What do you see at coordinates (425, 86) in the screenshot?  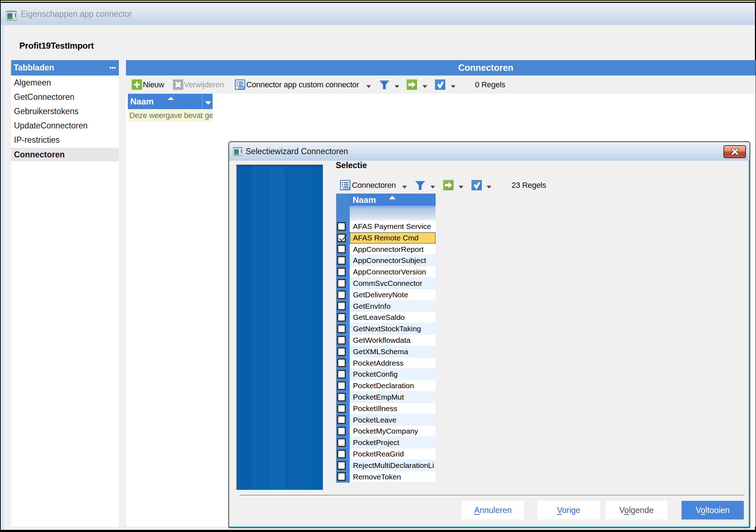 I see `export-dropdown-icon` at bounding box center [425, 86].